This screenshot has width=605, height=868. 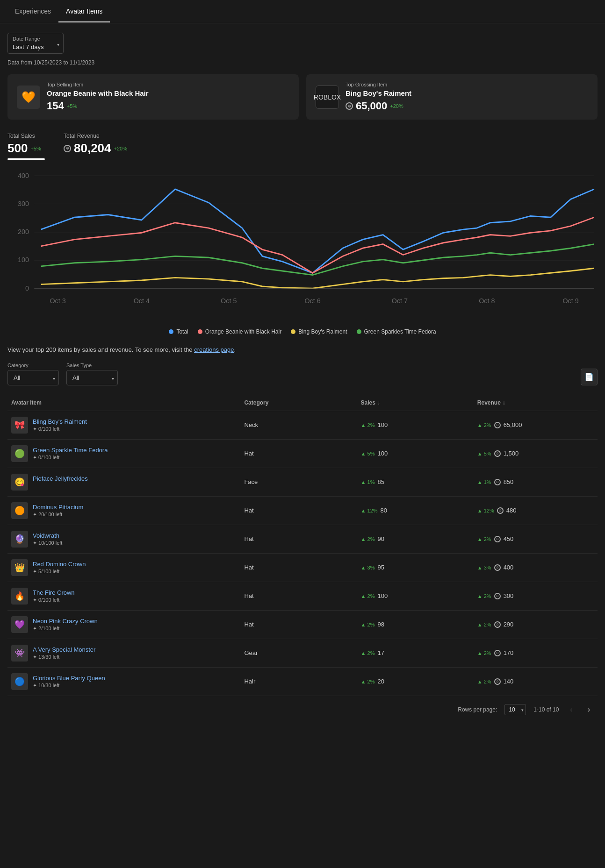 What do you see at coordinates (214, 349) in the screenshot?
I see `creations-page-link: creations page` at bounding box center [214, 349].